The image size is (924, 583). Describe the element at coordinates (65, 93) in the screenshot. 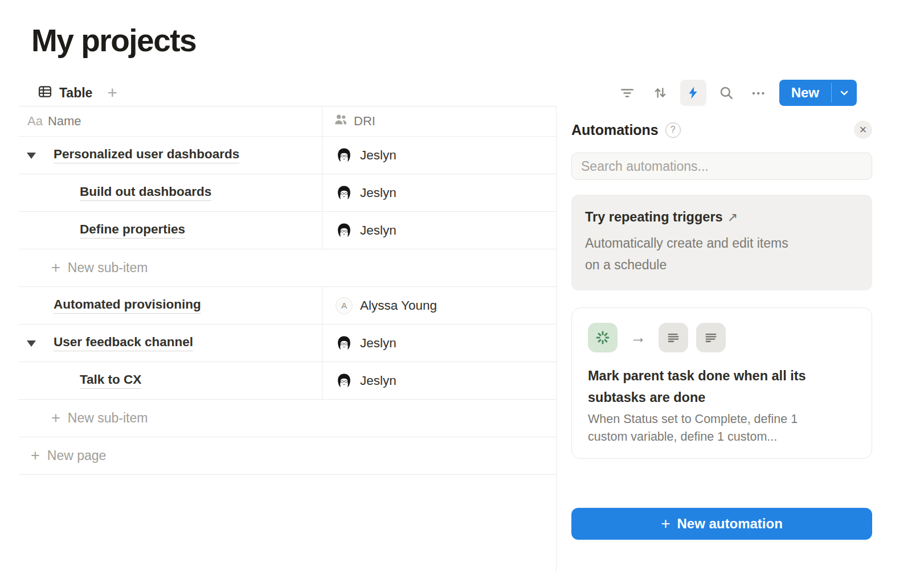

I see `tab-table-view: Table` at that location.